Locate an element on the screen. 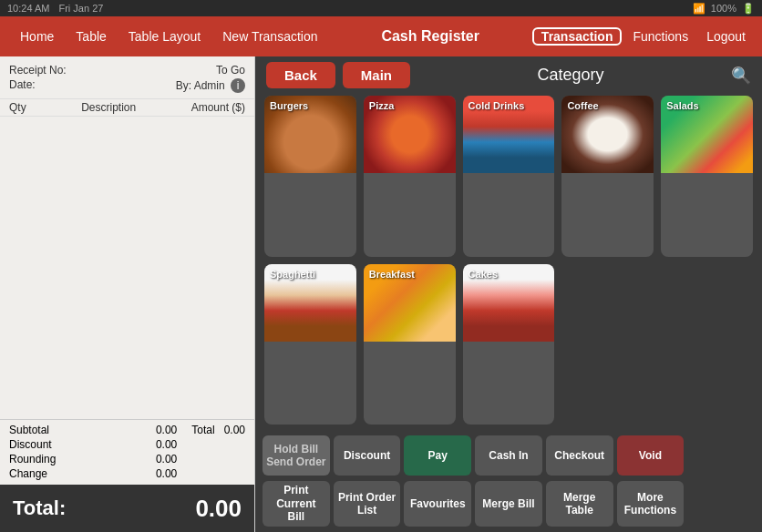 This screenshot has width=762, height=532. qty-col: Qty is located at coordinates (18, 107).